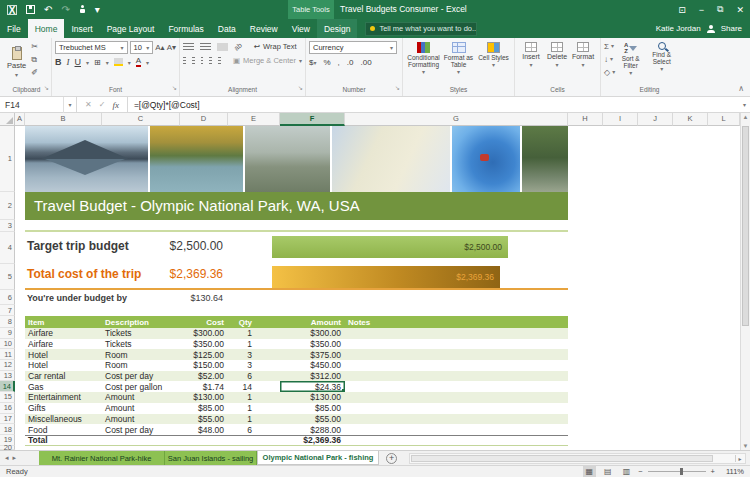  What do you see at coordinates (164, 105) in the screenshot?
I see `formula-input: =[@Qty]*[@Cost]` at bounding box center [164, 105].